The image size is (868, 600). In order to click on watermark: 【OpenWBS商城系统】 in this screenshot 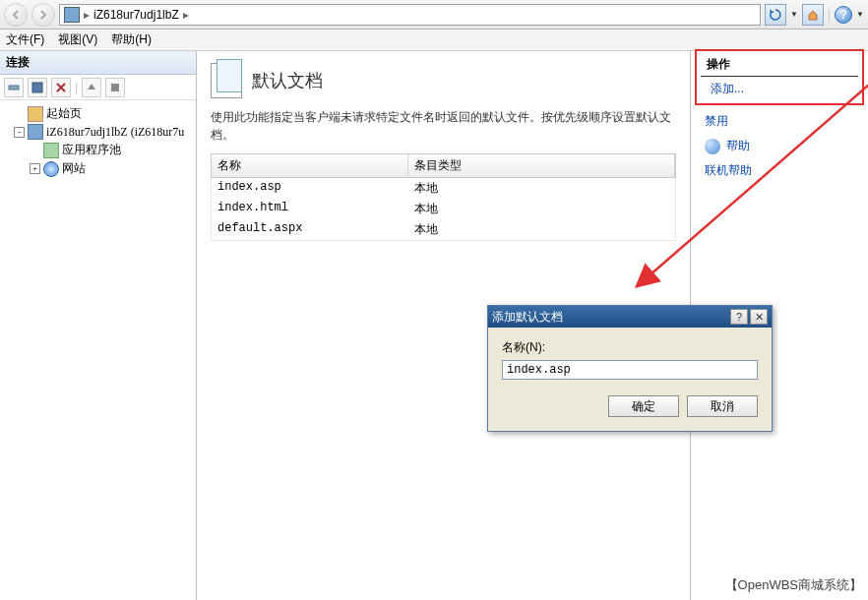, I will do `click(793, 585)`.